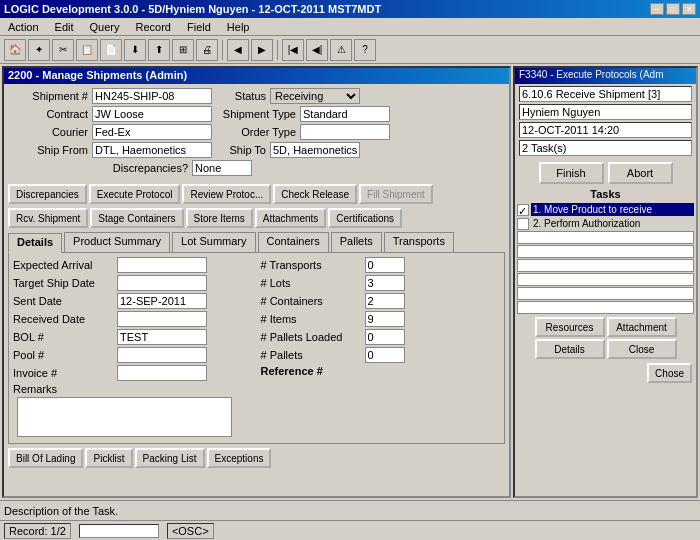 The image size is (700, 540). I want to click on menu-bar: Action Edit Query Record Field Help, so click(350, 27).